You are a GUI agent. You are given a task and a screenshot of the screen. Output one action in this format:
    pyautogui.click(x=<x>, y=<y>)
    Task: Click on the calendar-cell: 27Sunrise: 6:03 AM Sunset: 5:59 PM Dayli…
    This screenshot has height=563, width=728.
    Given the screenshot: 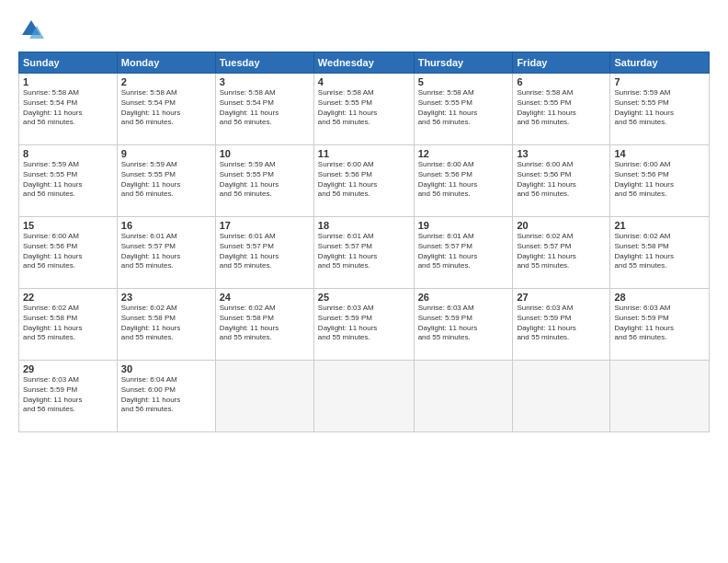 What is the action you would take?
    pyautogui.click(x=562, y=325)
    